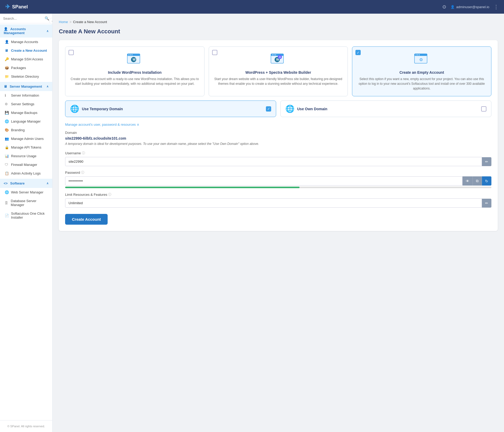 The image size is (504, 432). I want to click on spectra-icon: W ⚙, so click(278, 60).